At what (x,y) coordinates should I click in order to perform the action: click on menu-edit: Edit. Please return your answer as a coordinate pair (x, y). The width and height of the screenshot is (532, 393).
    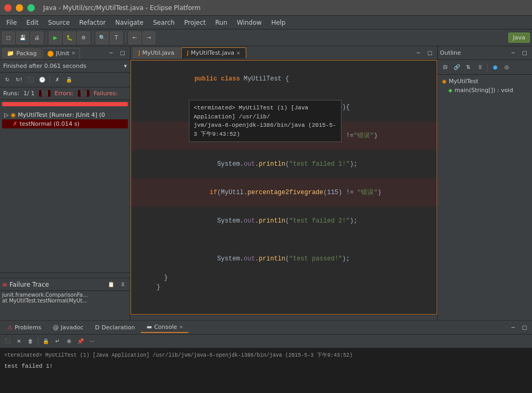
    Looking at the image, I should click on (33, 23).